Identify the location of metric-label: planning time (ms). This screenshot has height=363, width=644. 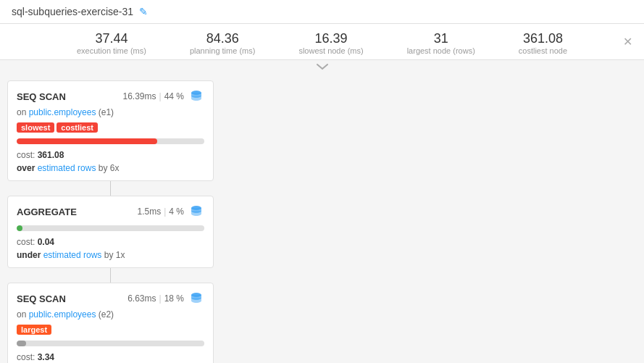
(222, 51).